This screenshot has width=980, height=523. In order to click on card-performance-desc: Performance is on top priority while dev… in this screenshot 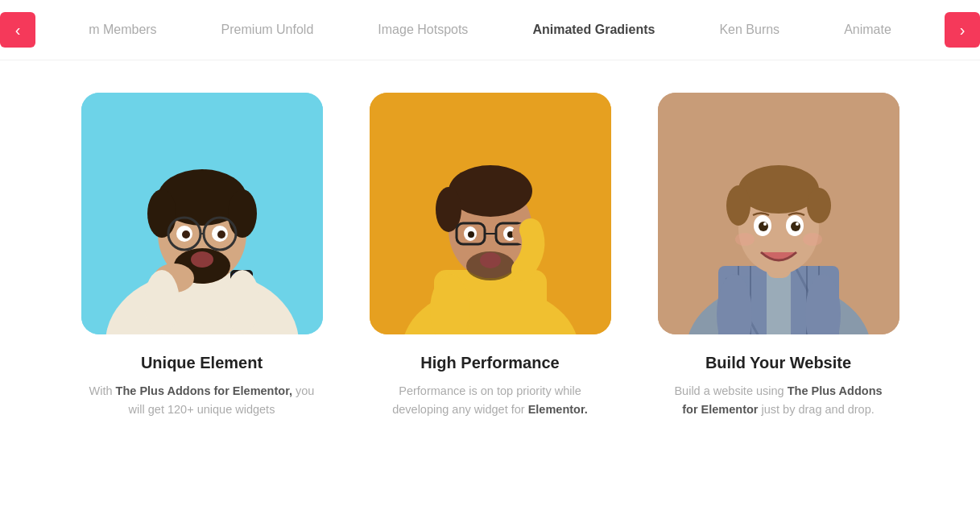, I will do `click(490, 401)`.